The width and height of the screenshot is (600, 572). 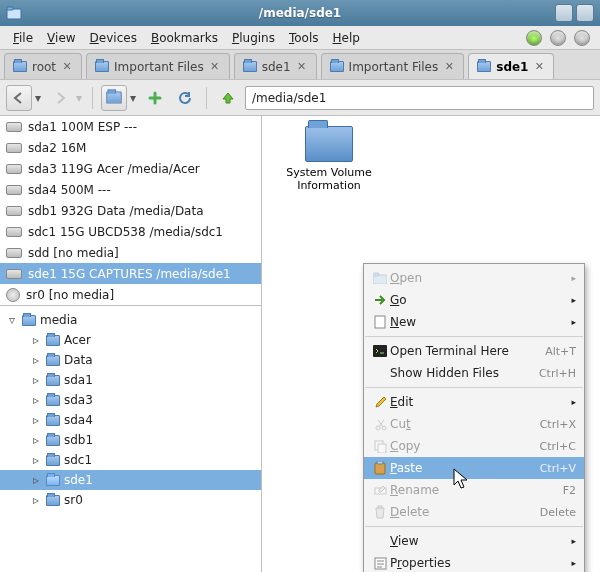 I want to click on device-row: sda4 500M ---, so click(x=130, y=190).